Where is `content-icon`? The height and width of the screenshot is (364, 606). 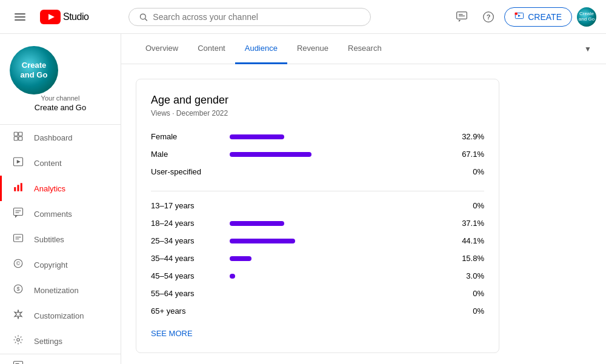 content-icon is located at coordinates (18, 163).